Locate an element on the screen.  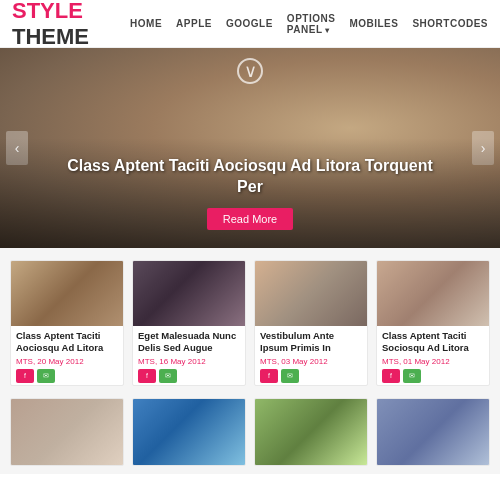
main-nav: HOME APPLE GOOGLE OPTIONS PANEL MOBILES … is located at coordinates (309, 24).